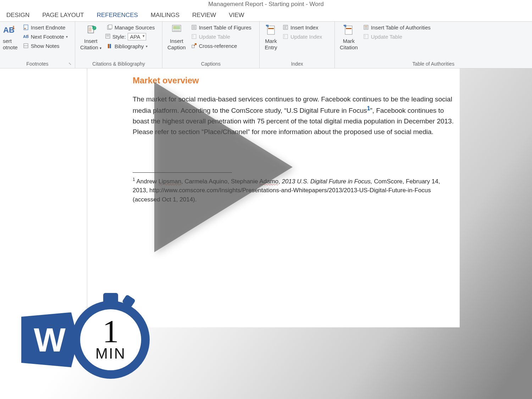 Image resolution: width=532 pixels, height=399 pixels. Describe the element at coordinates (266, 4) in the screenshot. I see `window-title: Management Report - Starting point - Wor…` at that location.